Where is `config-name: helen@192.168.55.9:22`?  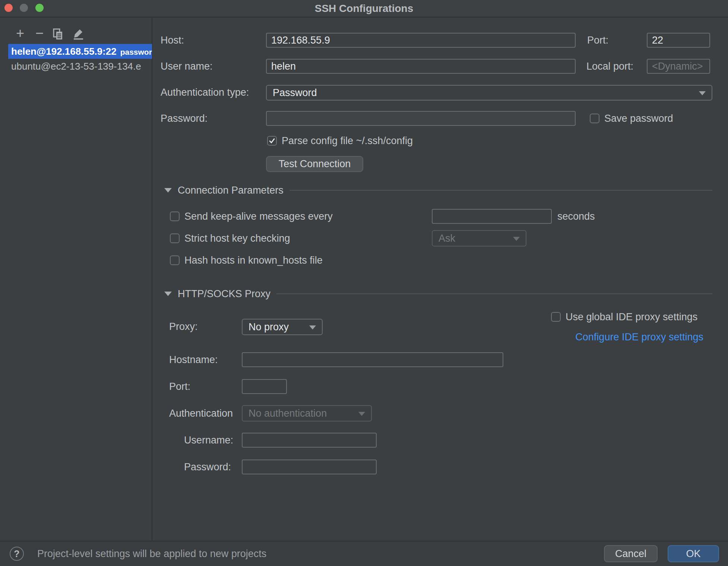 config-name: helen@192.168.55.9:22 is located at coordinates (64, 51).